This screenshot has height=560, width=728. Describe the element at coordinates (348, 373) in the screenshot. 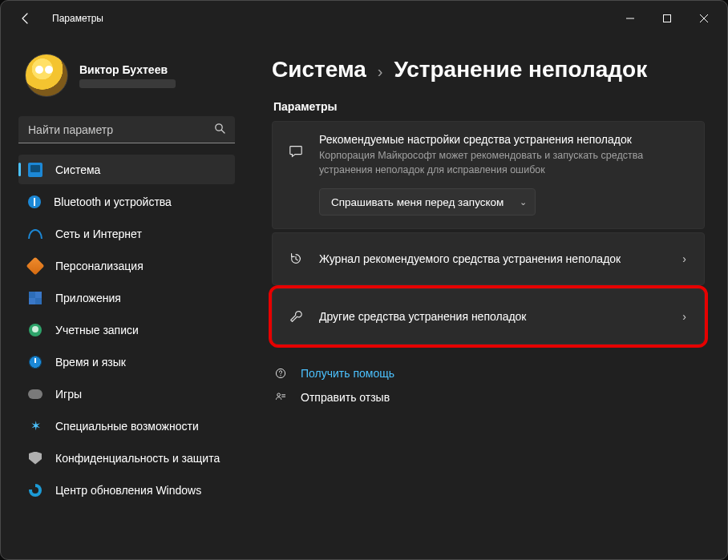

I see `link-label: Получить помощь` at that location.